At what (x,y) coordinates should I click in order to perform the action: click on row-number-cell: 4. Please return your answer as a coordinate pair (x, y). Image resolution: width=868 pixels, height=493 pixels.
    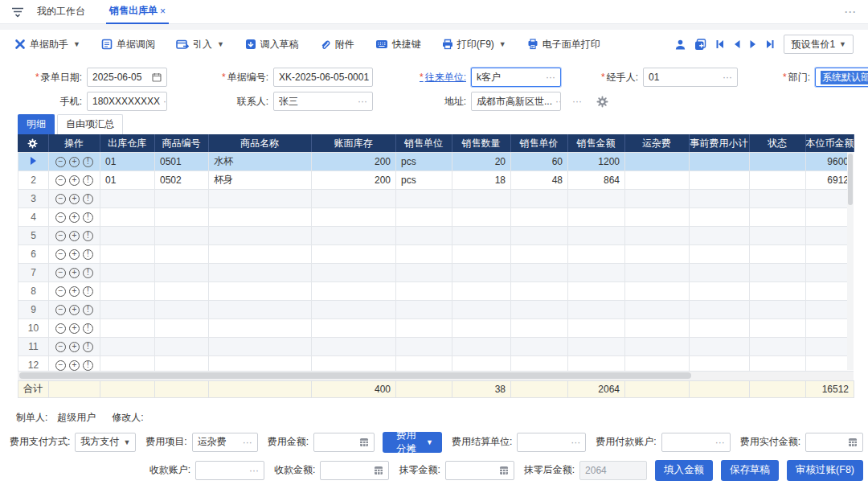
    Looking at the image, I should click on (34, 217).